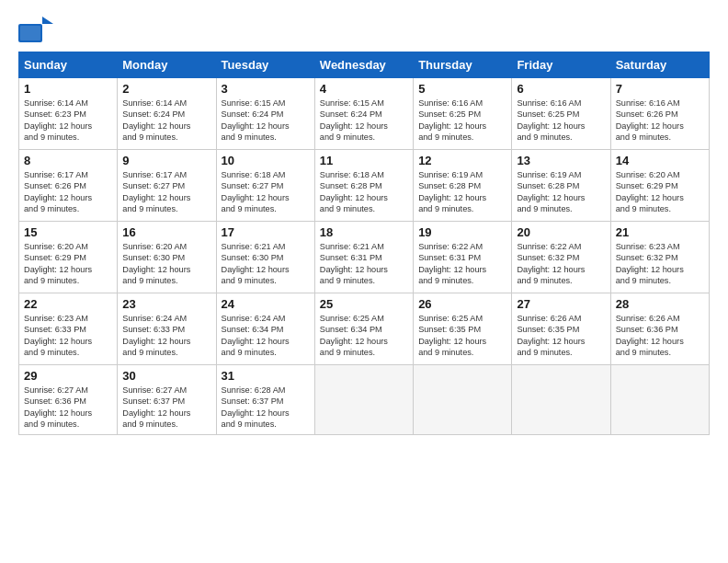  What do you see at coordinates (265, 400) in the screenshot?
I see `calendar-cell: 31Sunrise: 6:28 AMSunset: 6:37 PMDayligh…` at bounding box center [265, 400].